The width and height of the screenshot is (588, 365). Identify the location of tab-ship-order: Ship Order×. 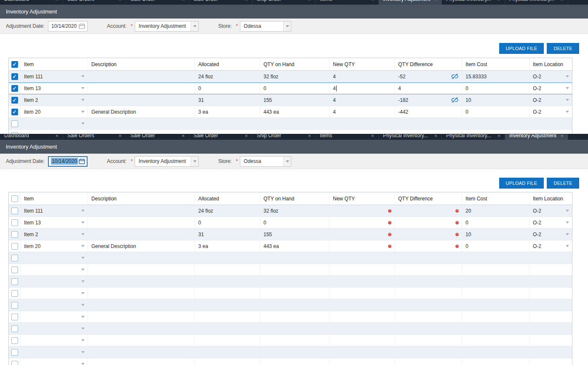
(284, 137).